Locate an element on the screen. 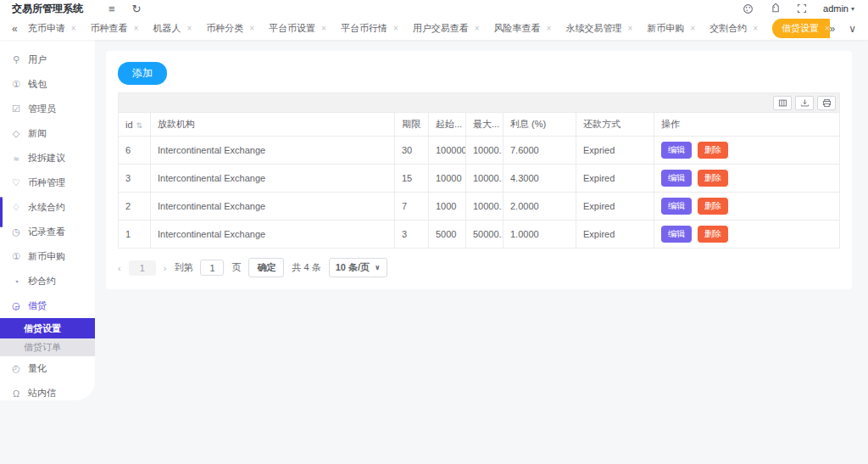  app-title: 交易所管理系统 is located at coordinates (54, 8).